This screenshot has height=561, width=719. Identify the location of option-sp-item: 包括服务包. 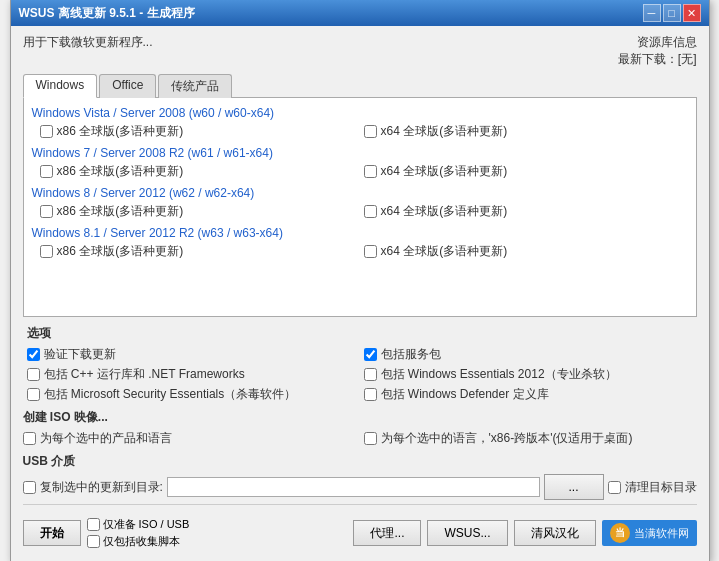
(528, 354).